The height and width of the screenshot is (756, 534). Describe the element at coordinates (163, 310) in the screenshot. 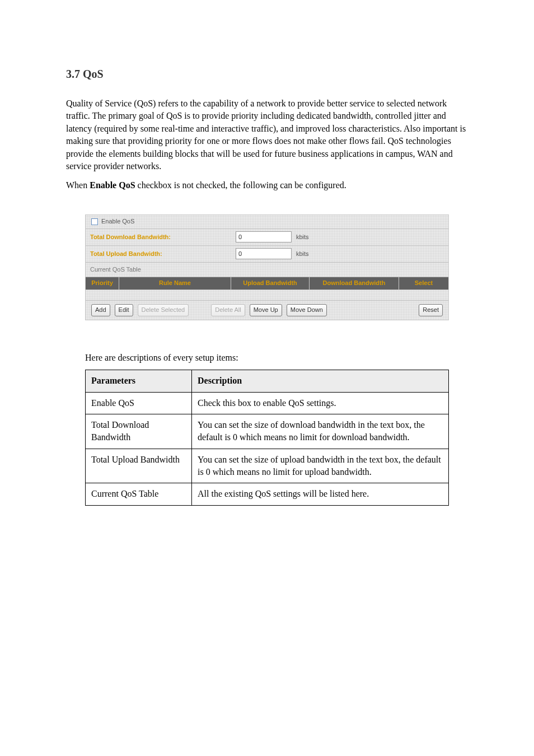

I see `delete-selected-button: Delete Selected` at that location.